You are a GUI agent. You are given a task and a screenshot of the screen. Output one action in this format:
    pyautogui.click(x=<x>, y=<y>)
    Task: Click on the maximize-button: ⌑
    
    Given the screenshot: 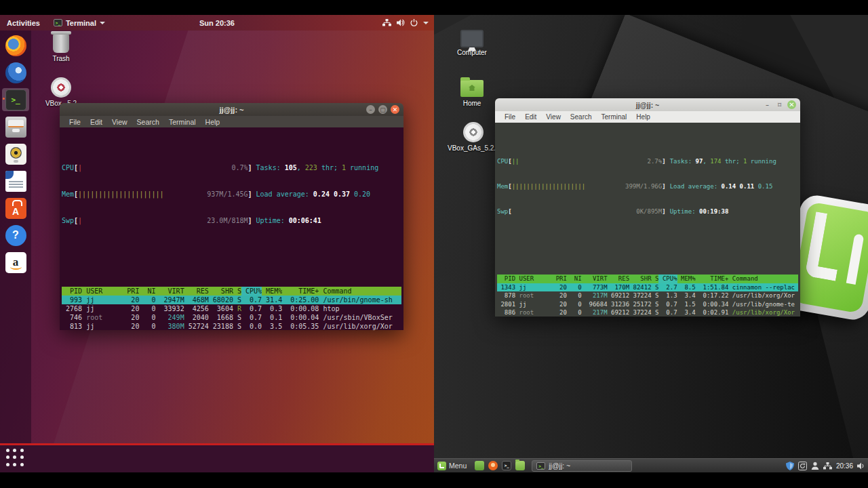 What is the action you would take?
    pyautogui.click(x=780, y=104)
    